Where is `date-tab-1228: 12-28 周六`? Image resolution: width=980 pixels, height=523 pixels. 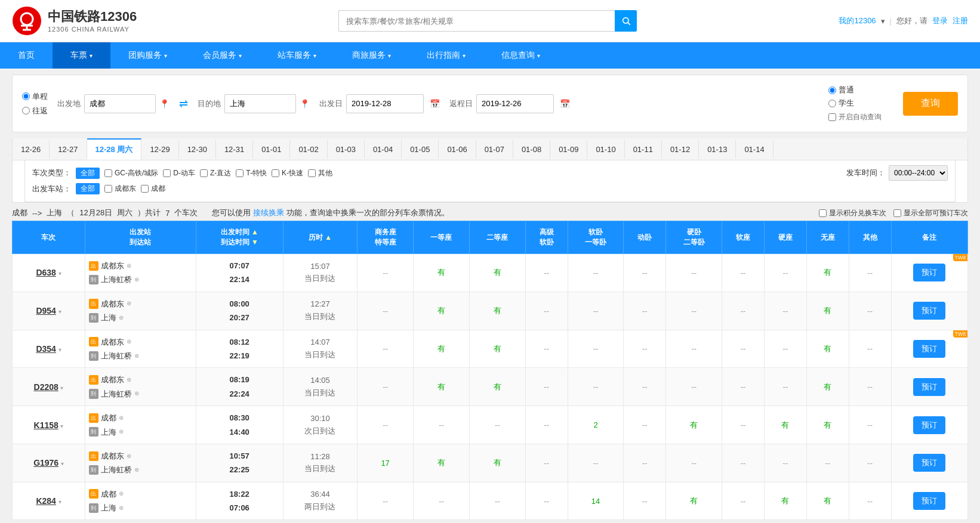 date-tab-1228: 12-28 周六 is located at coordinates (115, 149).